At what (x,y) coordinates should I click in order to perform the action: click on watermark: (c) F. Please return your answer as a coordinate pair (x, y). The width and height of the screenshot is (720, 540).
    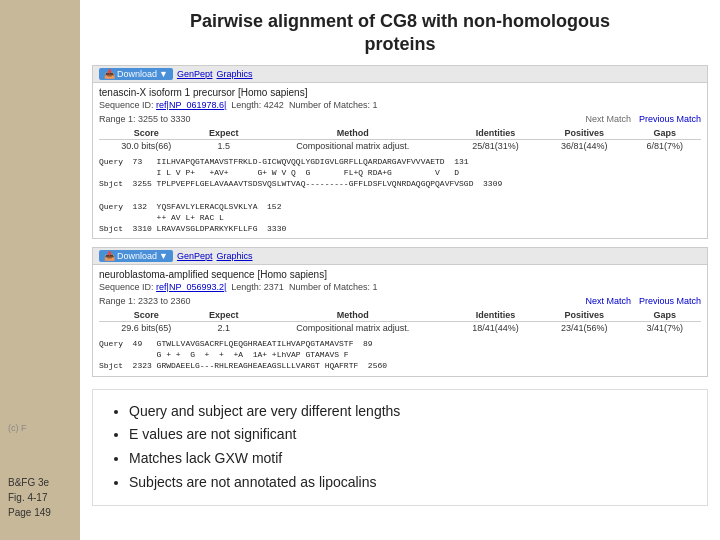
    Looking at the image, I should click on (40, 429).